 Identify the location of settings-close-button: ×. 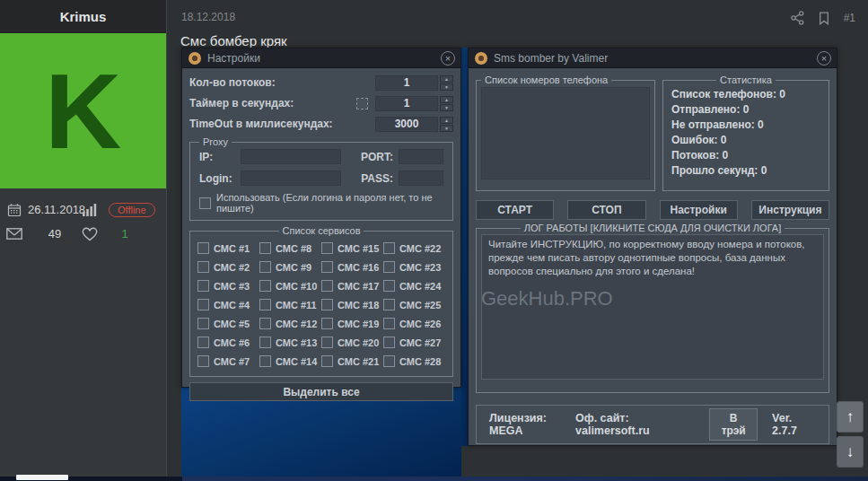
(448, 58).